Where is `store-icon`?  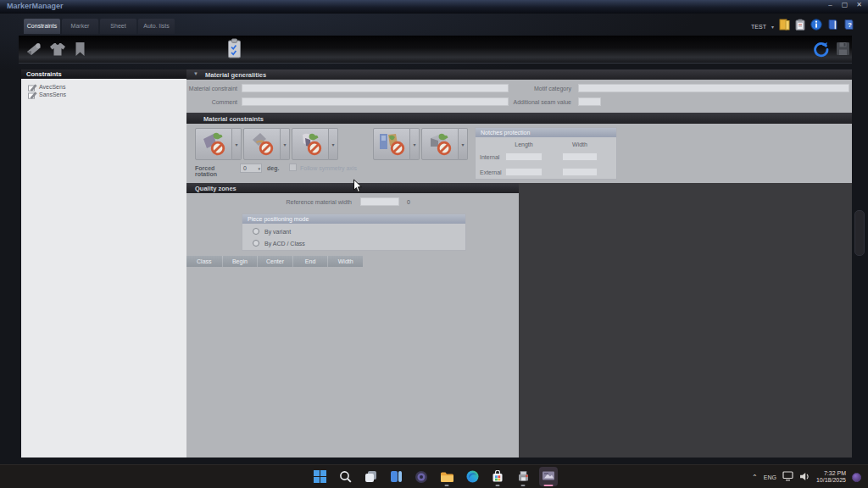
store-icon is located at coordinates (498, 476).